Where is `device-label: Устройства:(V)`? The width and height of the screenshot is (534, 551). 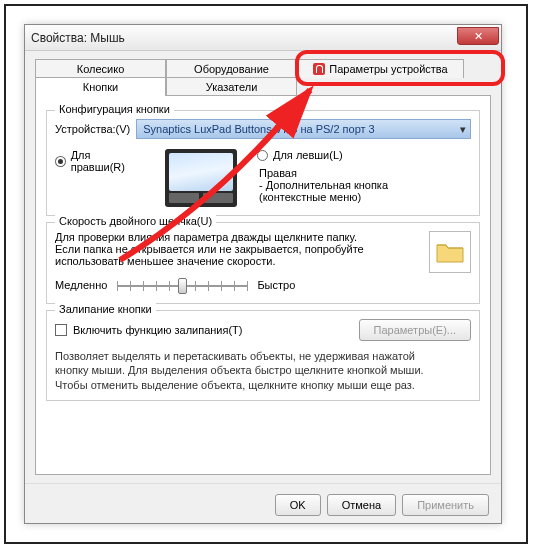 device-label: Устройства:(V) is located at coordinates (92, 129).